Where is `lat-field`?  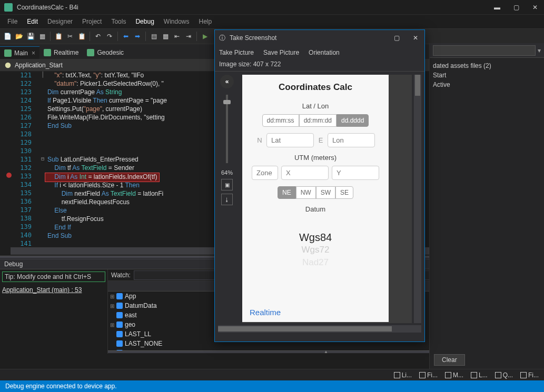
lat-field is located at coordinates (290, 140).